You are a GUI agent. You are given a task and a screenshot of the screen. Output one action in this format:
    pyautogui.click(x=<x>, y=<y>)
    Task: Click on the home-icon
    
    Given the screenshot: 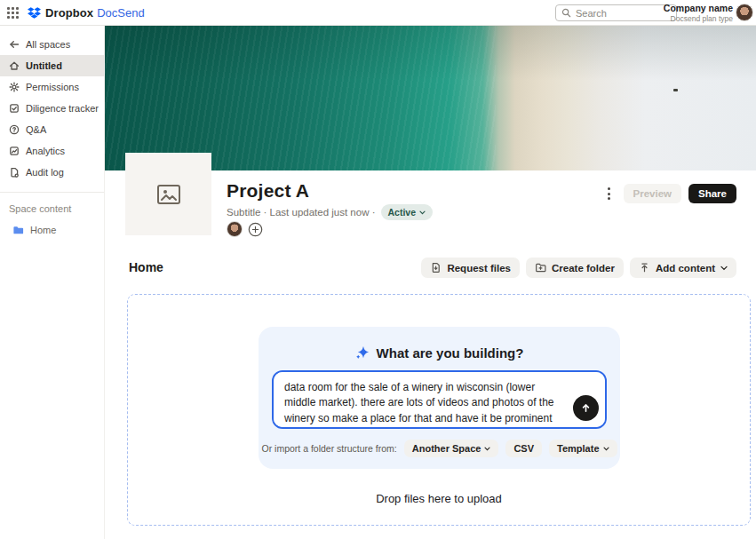 What is the action you would take?
    pyautogui.click(x=14, y=66)
    